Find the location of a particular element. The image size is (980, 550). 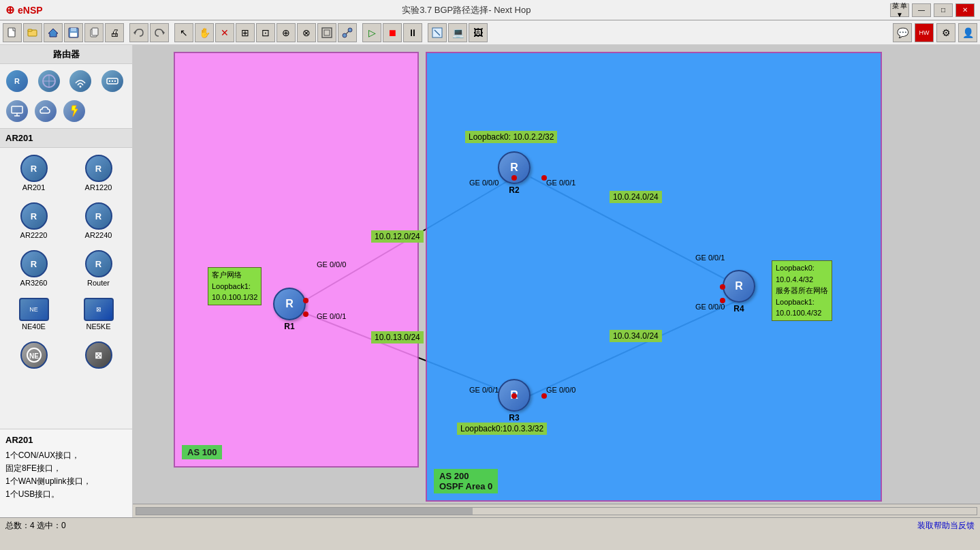

device-icon-wireless is located at coordinates (80, 81).